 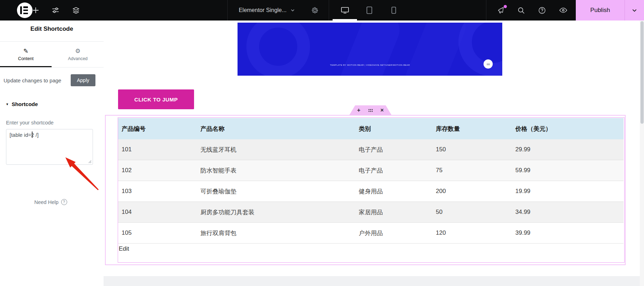 What do you see at coordinates (78, 51) in the screenshot?
I see `gear-icon: ⚙` at bounding box center [78, 51].